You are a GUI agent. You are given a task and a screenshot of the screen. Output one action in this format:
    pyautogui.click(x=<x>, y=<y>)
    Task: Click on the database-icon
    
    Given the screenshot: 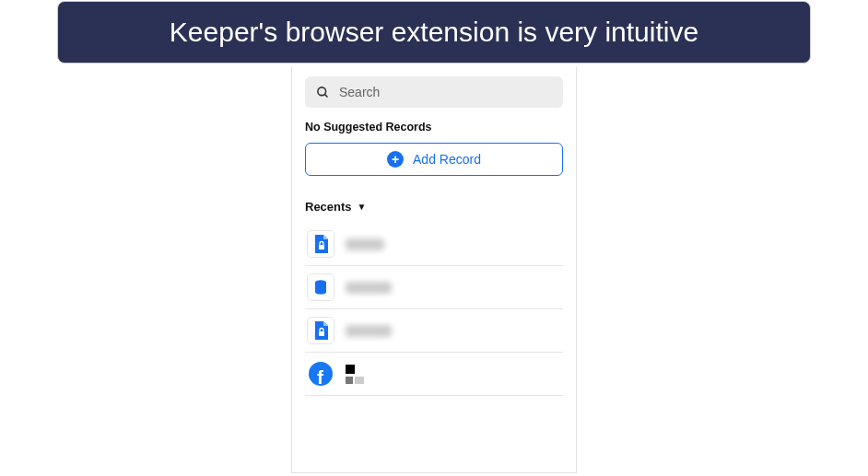 What is the action you would take?
    pyautogui.click(x=321, y=287)
    